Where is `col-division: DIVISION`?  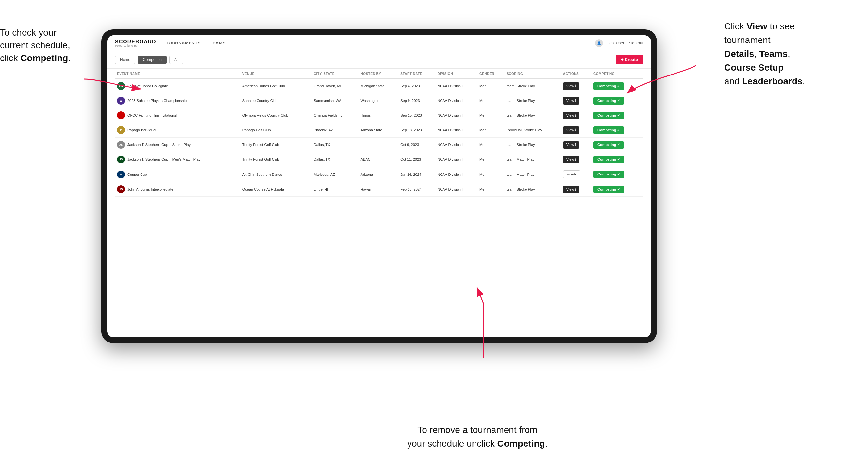
col-division: DIVISION is located at coordinates (456, 73).